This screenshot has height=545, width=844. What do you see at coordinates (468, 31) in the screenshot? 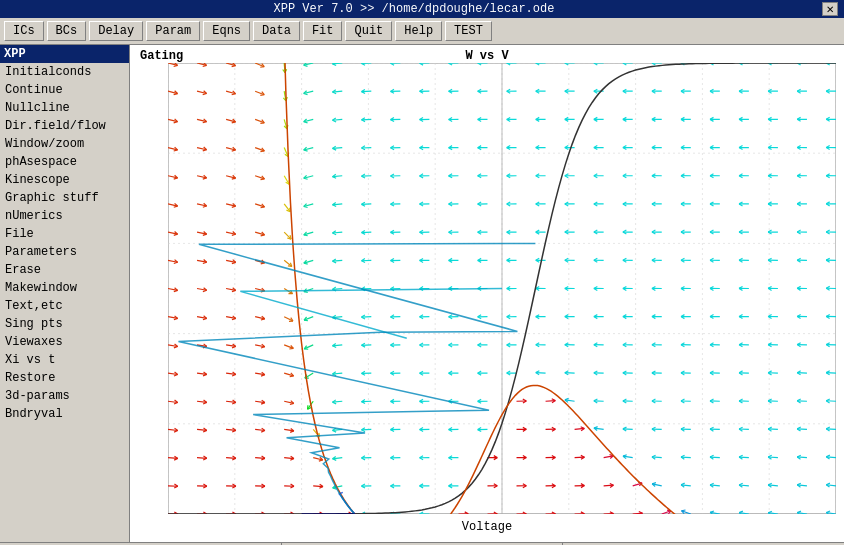
I see `toolbar-btn-test: TEST` at bounding box center [468, 31].